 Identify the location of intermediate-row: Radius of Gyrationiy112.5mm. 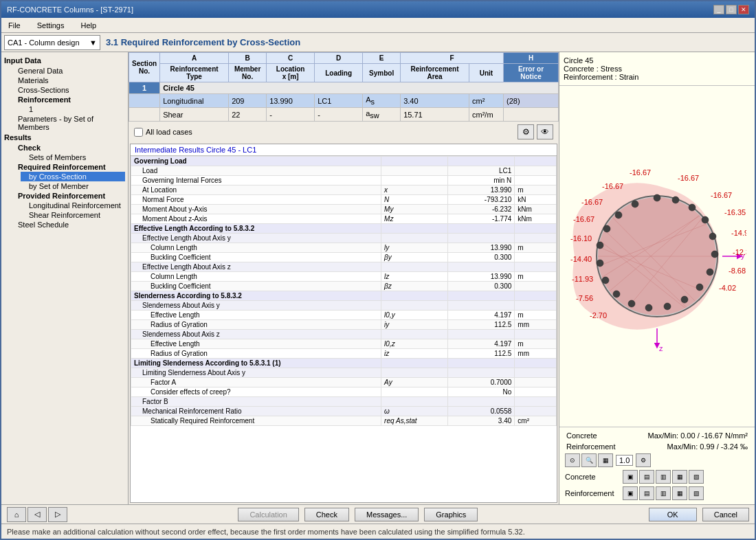
(344, 325).